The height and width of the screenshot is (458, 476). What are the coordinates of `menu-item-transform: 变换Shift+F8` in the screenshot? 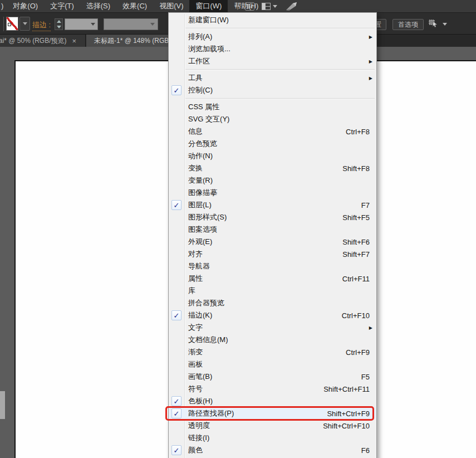 It's located at (273, 168).